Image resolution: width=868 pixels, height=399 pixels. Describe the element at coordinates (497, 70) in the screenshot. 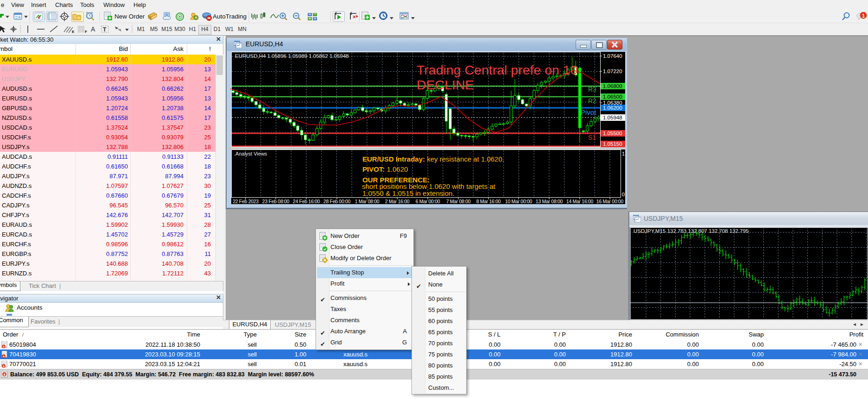

I see `svg-text: Trading Central prefe on 10` at that location.